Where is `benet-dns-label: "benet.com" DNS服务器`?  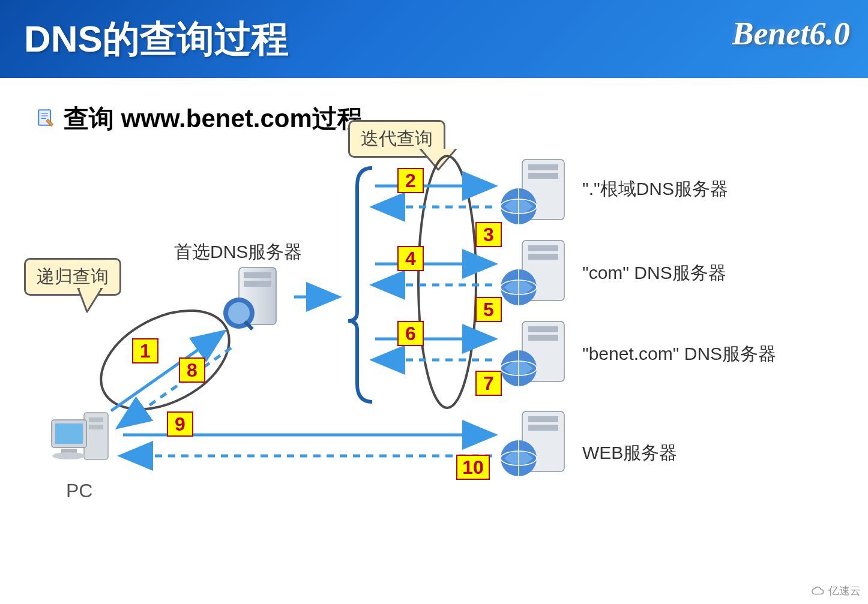 benet-dns-label: "benet.com" DNS服务器 is located at coordinates (680, 354).